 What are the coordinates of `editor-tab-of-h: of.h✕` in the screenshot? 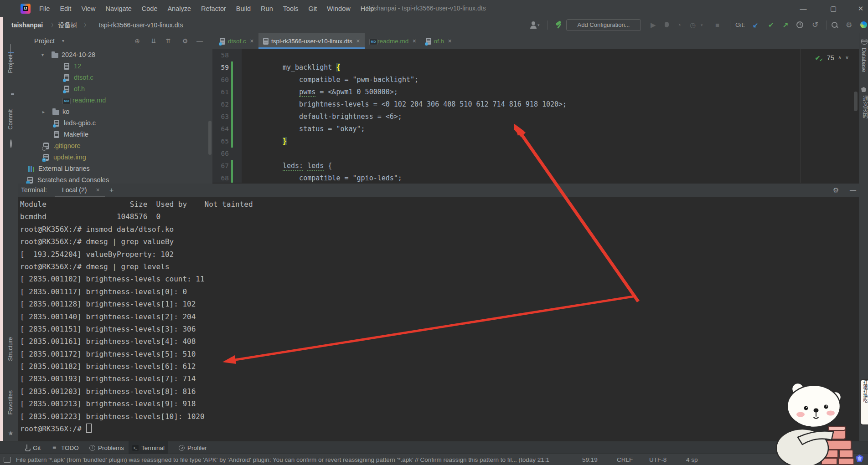 It's located at (439, 41).